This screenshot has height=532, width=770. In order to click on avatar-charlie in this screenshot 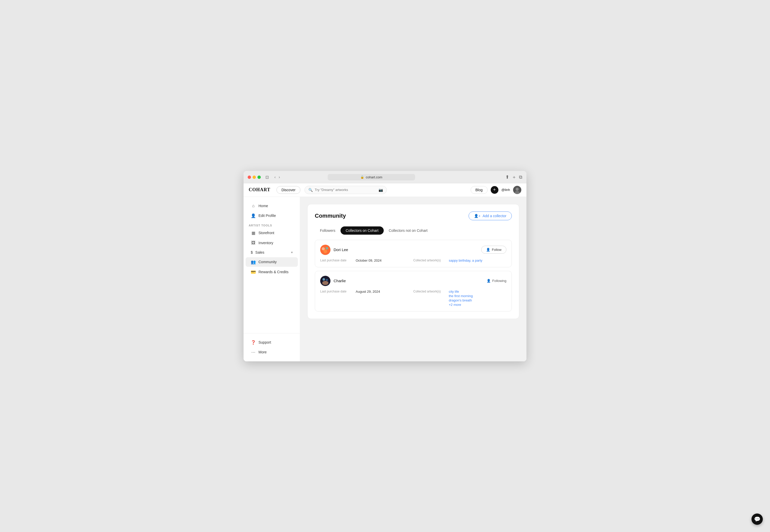, I will do `click(325, 281)`.